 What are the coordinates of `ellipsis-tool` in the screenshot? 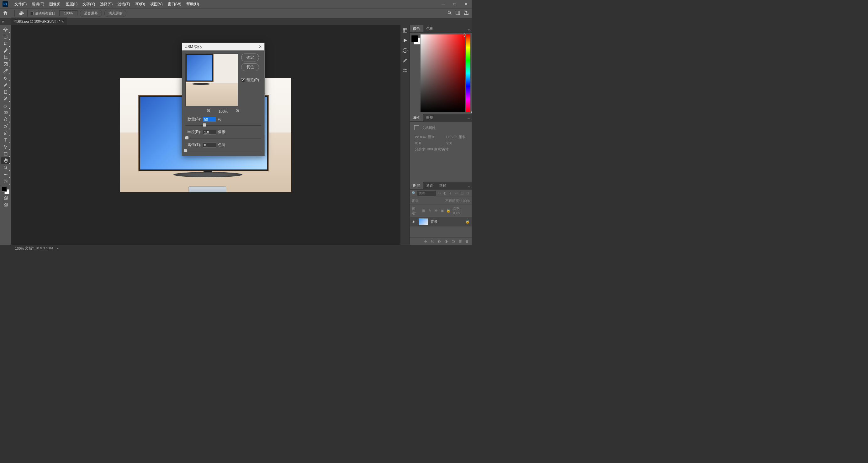 It's located at (6, 174).